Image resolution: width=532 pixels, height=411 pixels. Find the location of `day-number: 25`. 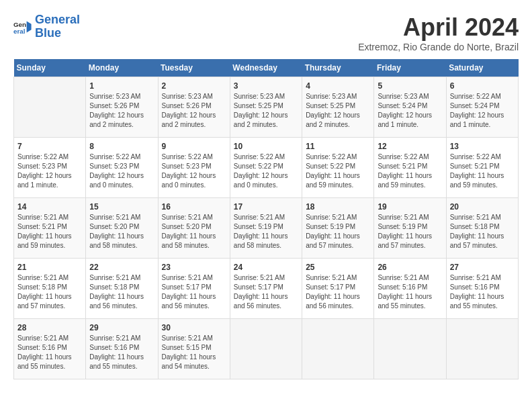

day-number: 25 is located at coordinates (338, 267).